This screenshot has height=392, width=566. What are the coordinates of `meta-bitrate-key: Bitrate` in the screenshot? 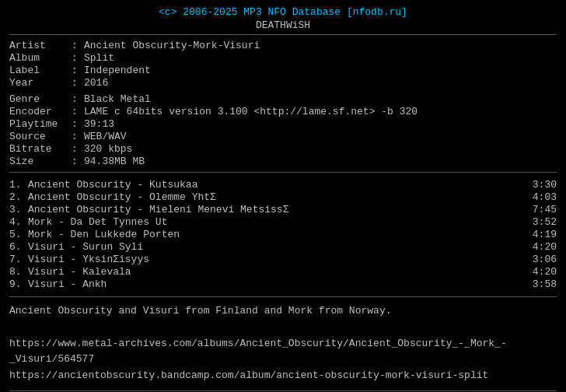 It's located at (40, 149).